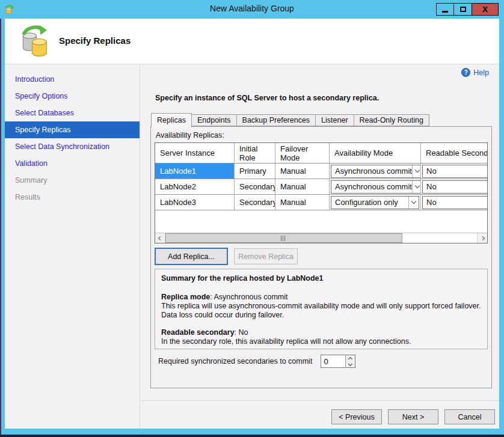 Image resolution: width=504 pixels, height=437 pixels. I want to click on table-row-labnode1: LabNode1 Primary Manual Asynchronous com…, so click(321, 171).